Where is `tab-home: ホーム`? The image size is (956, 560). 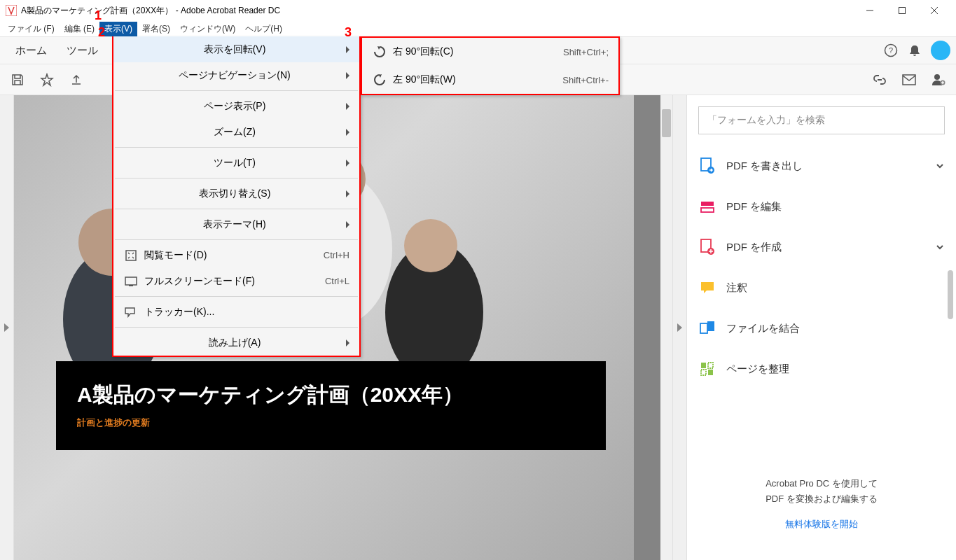
tab-home: ホーム is located at coordinates (31, 50).